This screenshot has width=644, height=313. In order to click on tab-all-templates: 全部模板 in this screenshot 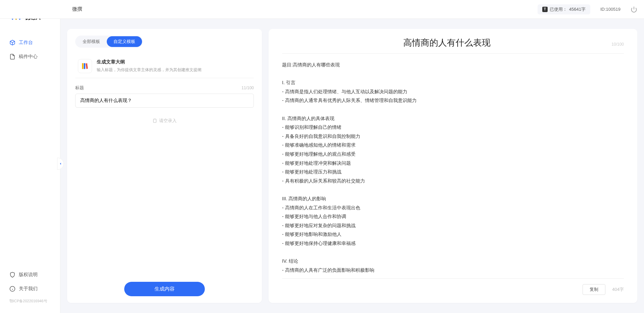, I will do `click(91, 42)`.